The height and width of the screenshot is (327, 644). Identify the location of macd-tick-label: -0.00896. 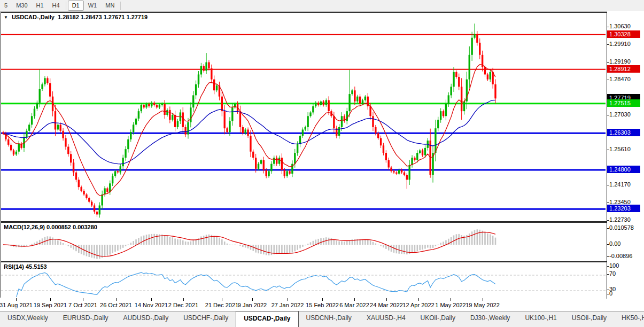
(621, 256).